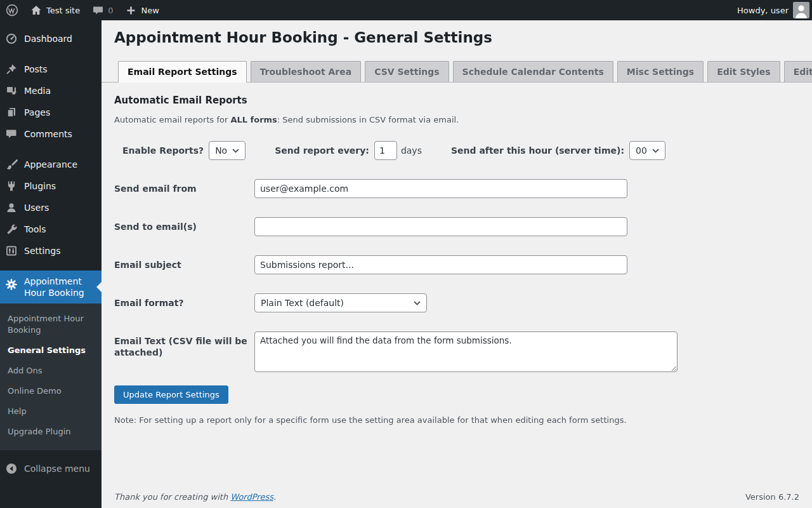 The width and height of the screenshot is (812, 508). Describe the element at coordinates (102, 10) in the screenshot. I see `comments-shortcut: 0` at that location.